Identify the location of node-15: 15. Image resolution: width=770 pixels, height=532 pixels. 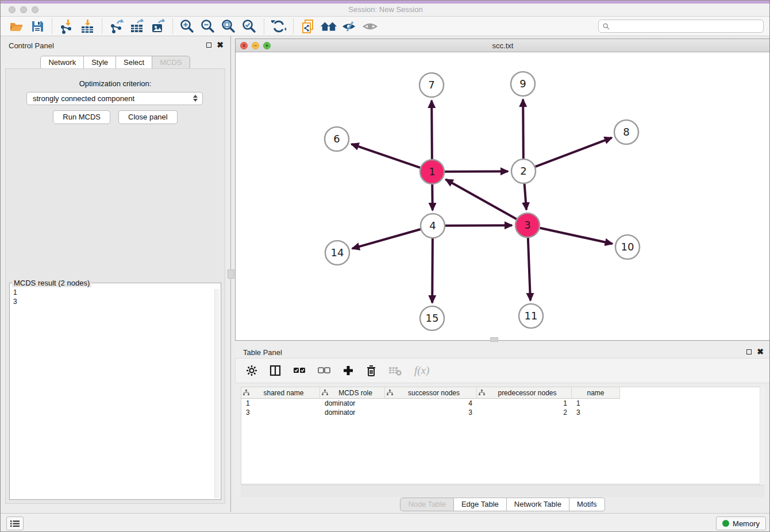
(432, 318).